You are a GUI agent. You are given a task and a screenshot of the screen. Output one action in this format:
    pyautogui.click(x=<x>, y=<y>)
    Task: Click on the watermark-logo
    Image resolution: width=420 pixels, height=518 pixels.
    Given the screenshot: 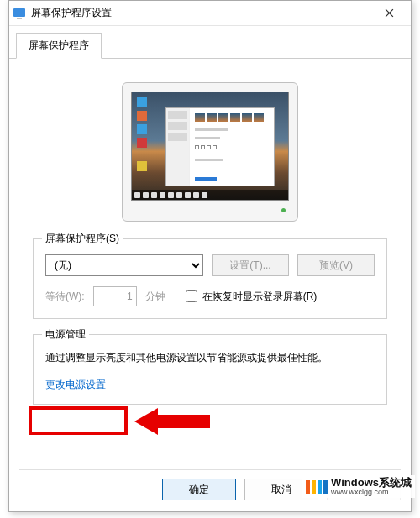 What is the action you would take?
    pyautogui.click(x=317, y=487)
    